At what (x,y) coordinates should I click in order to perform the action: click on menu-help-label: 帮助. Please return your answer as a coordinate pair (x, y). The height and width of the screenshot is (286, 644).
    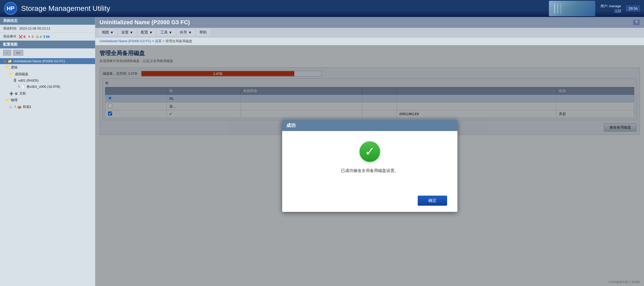
    Looking at the image, I should click on (203, 32).